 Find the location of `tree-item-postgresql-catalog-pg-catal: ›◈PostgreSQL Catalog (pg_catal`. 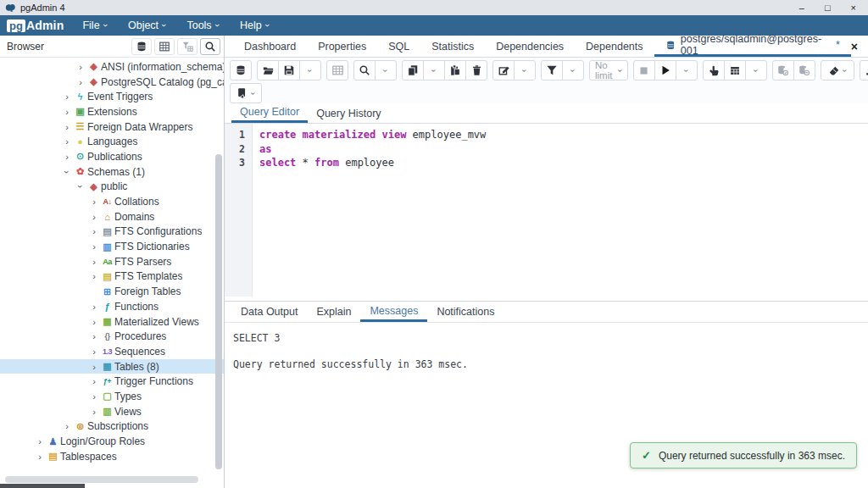

tree-item-postgresql-catalog-pg-catal: ›◈PostgreSQL Catalog (pg_catal is located at coordinates (112, 82).